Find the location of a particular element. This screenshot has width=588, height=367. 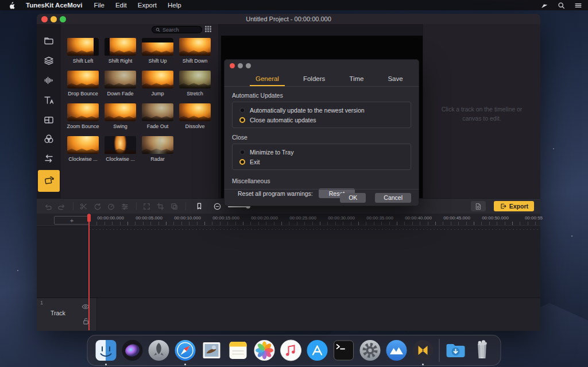

transition-item: Shift Right is located at coordinates (121, 51).